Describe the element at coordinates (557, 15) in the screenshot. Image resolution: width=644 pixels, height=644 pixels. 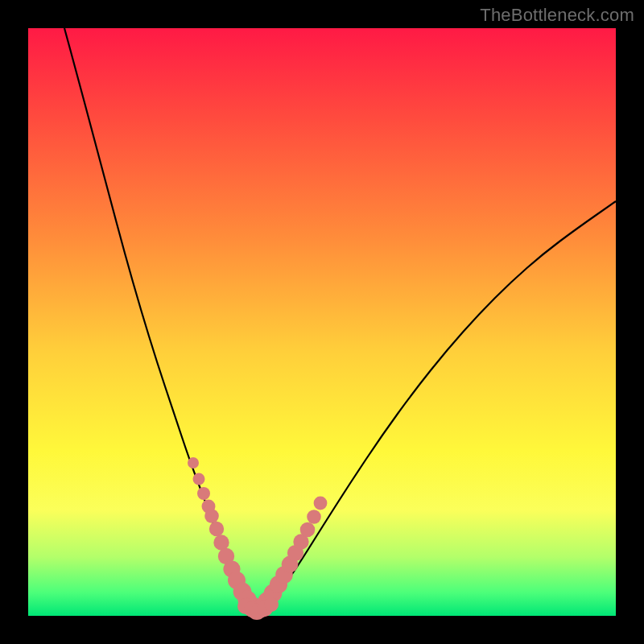
I see `watermark-text: TheBottleneck.com` at that location.